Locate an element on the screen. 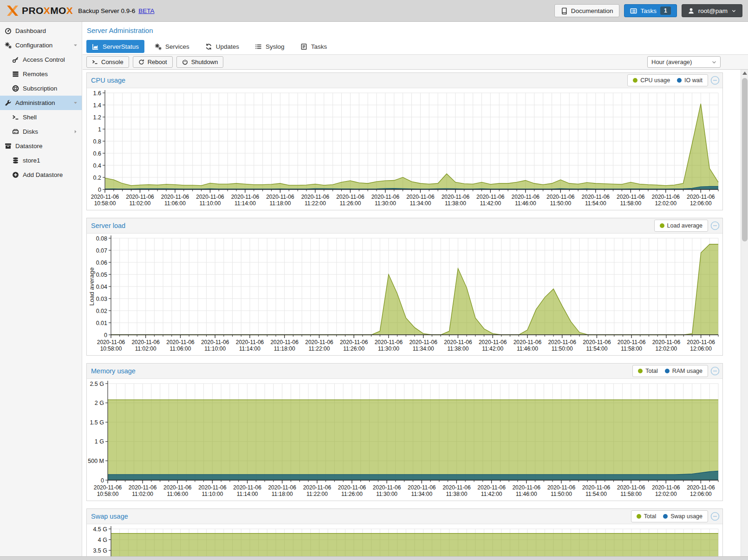  caret-right-icon is located at coordinates (75, 132).